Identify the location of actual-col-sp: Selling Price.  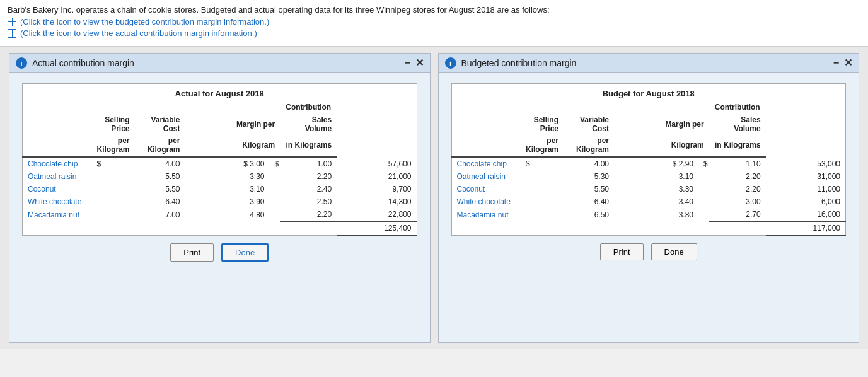
(113, 124).